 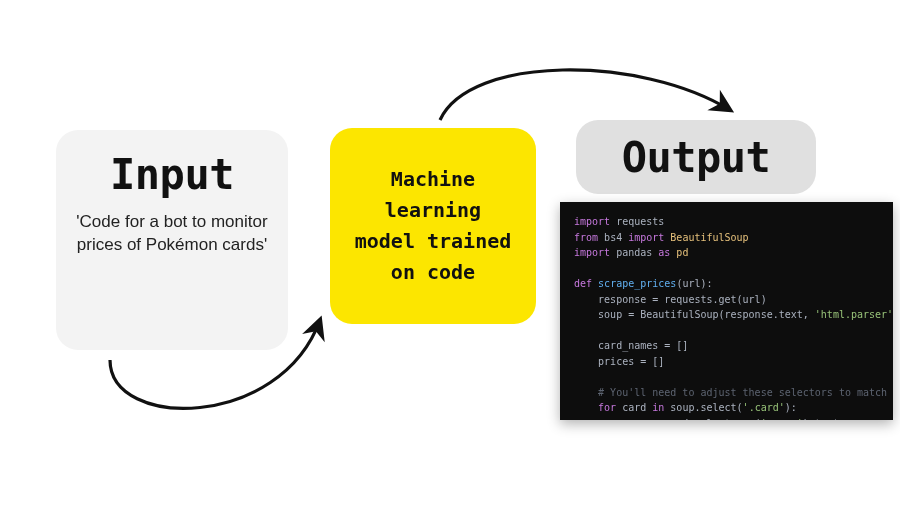 What do you see at coordinates (595, 408) in the screenshot?
I see `code-kw: for` at bounding box center [595, 408].